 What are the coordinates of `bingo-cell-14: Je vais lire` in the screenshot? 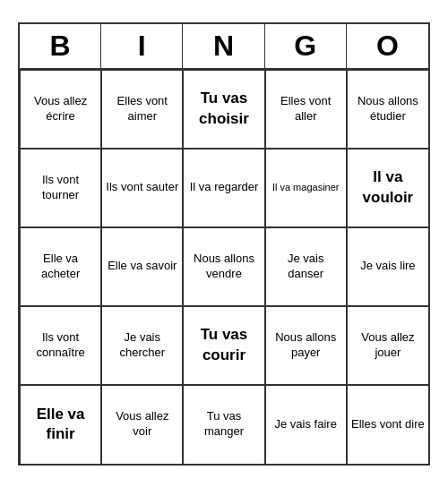 It's located at (387, 267).